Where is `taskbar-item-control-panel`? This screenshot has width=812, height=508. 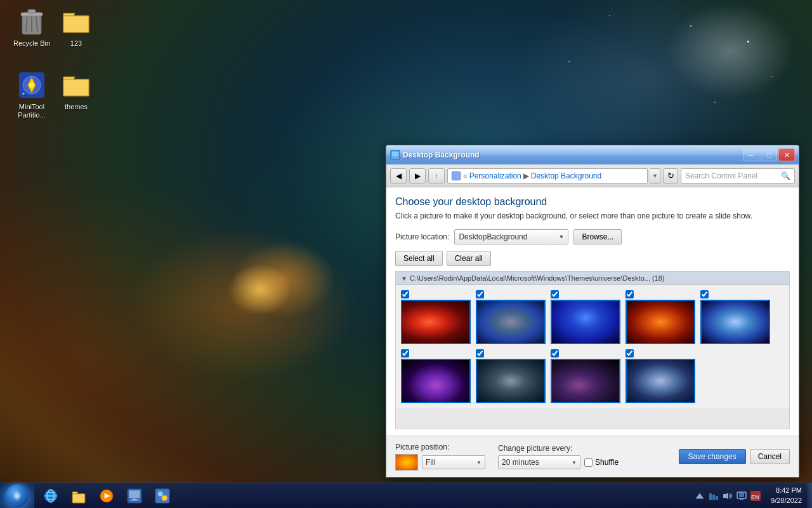
taskbar-item-control-panel is located at coordinates (162, 496).